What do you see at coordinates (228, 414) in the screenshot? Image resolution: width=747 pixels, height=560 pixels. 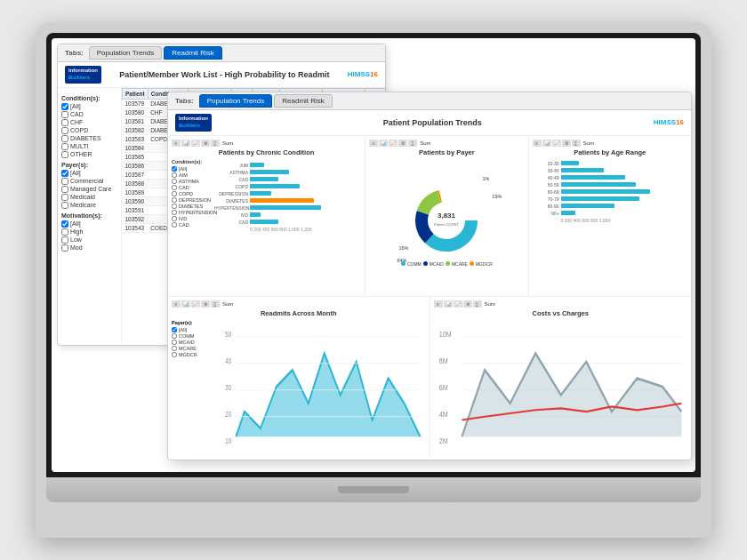 I see `svg-text: 20` at bounding box center [228, 414].